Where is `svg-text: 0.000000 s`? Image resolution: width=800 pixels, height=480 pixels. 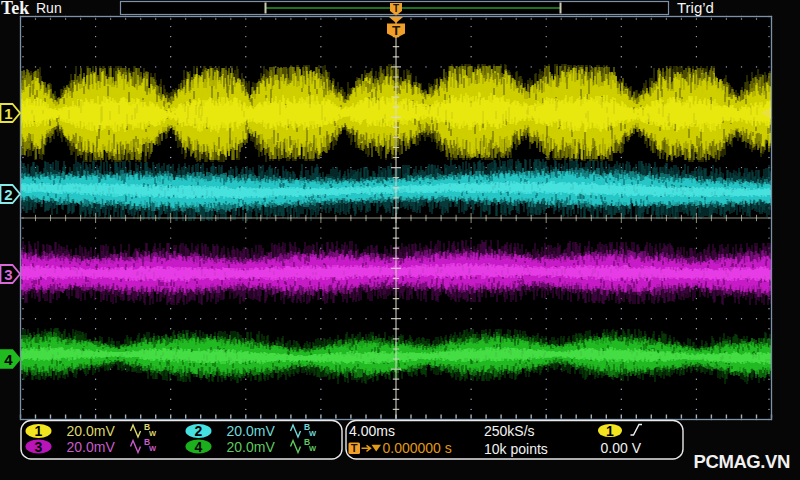 svg-text: 0.000000 s is located at coordinates (418, 448).